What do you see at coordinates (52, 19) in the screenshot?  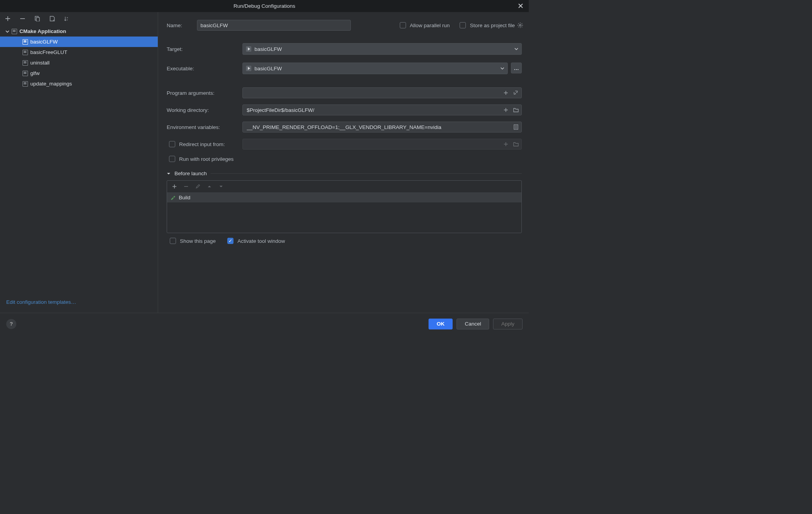 I see `save-config-button` at bounding box center [52, 19].